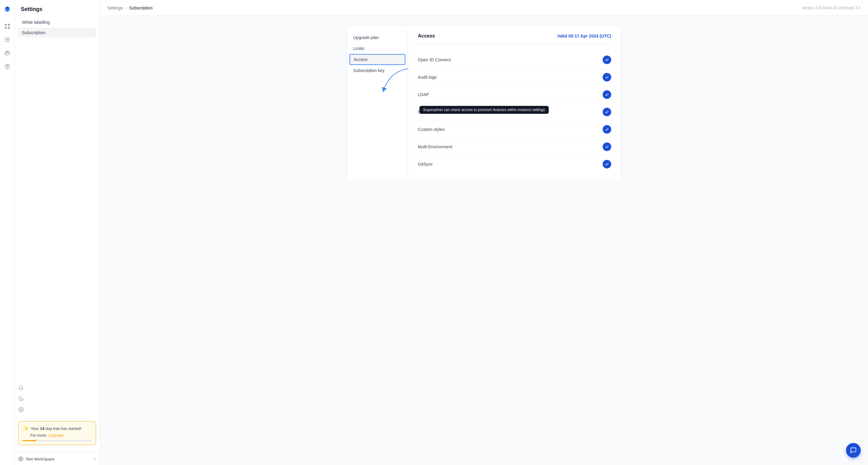 The height and width of the screenshot is (465, 868). What do you see at coordinates (7, 26) in the screenshot?
I see `apps-grid-icon` at bounding box center [7, 26].